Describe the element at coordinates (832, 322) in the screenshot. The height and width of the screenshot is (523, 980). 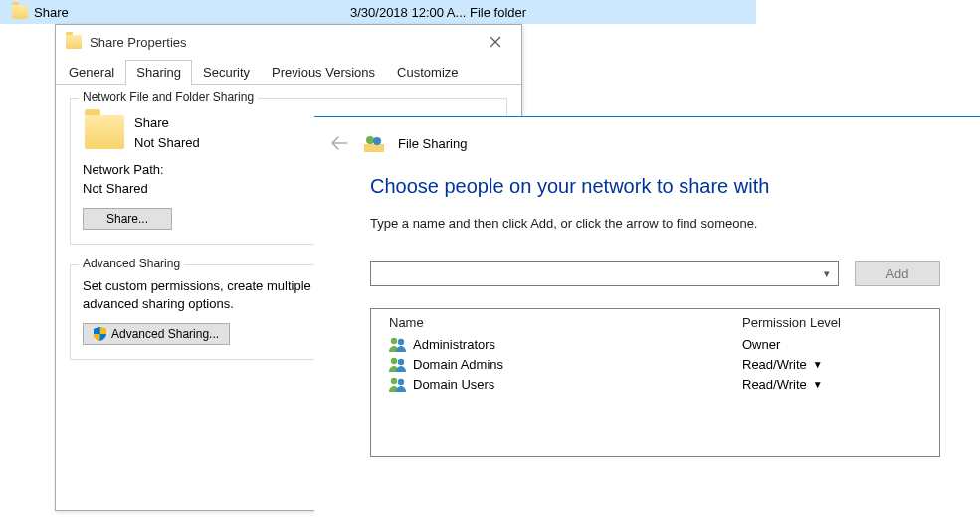
I see `column-permission: Permission Level` at that location.